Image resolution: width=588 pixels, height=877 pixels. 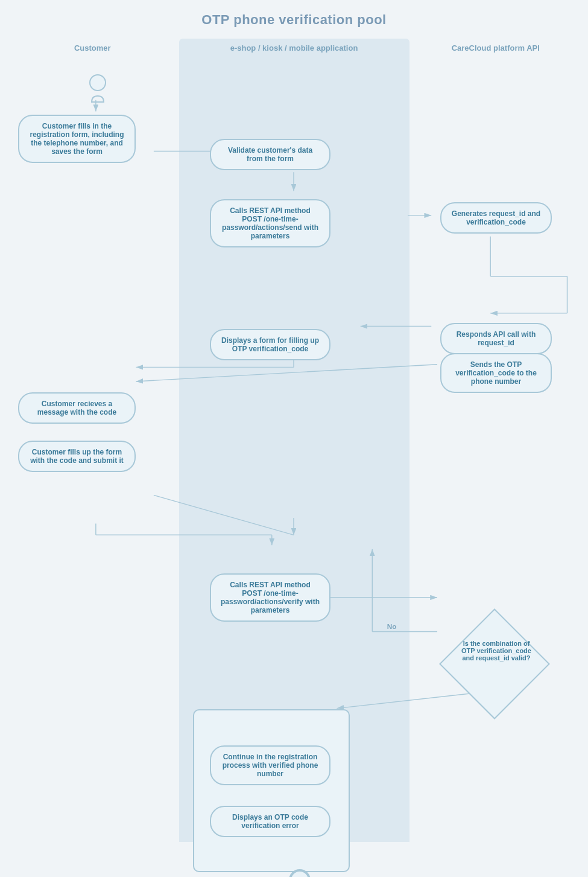 What do you see at coordinates (270, 765) in the screenshot?
I see `node-continue-registration: Continue in the registration process wit…` at bounding box center [270, 765].